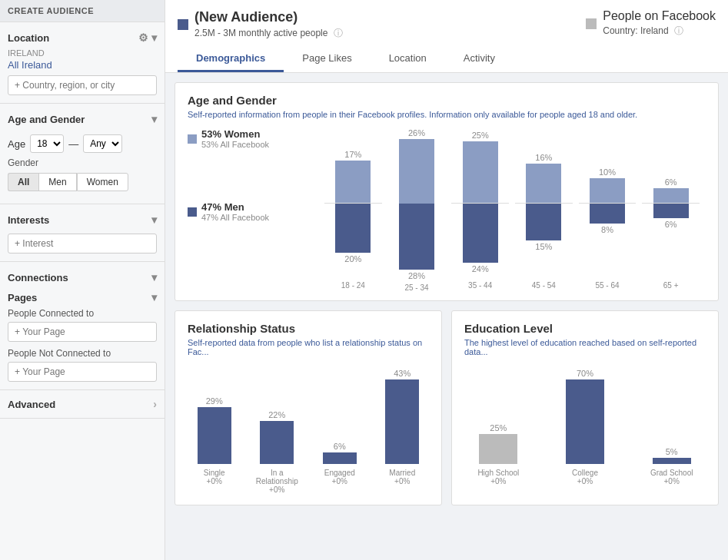  What do you see at coordinates (47, 144) in the screenshot?
I see `age-min-select: 182125` at bounding box center [47, 144].